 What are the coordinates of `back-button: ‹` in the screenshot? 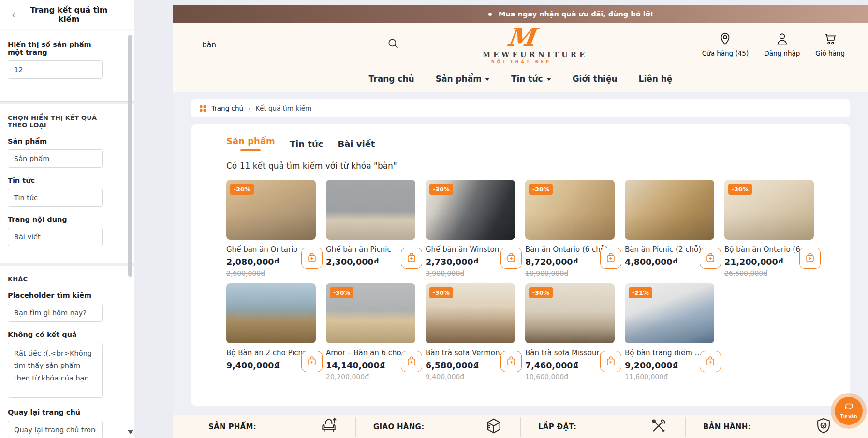 It's located at (14, 15).